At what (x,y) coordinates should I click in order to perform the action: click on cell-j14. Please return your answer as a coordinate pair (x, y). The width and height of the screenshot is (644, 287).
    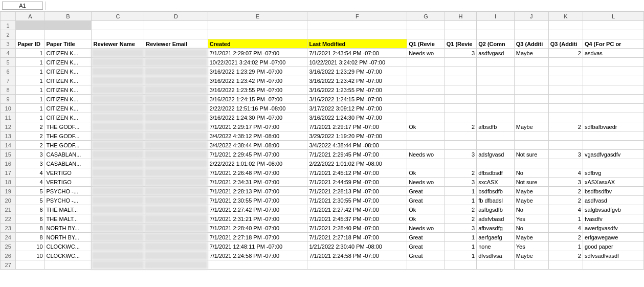
    Looking at the image, I should click on (531, 145).